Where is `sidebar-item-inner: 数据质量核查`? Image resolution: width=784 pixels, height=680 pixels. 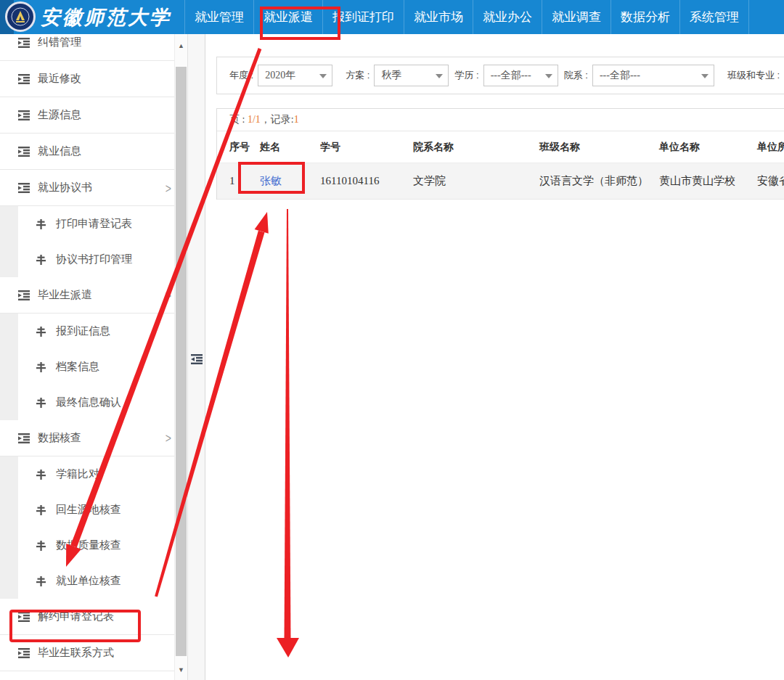
sidebar-item-inner: 数据质量核查 is located at coordinates (103, 546).